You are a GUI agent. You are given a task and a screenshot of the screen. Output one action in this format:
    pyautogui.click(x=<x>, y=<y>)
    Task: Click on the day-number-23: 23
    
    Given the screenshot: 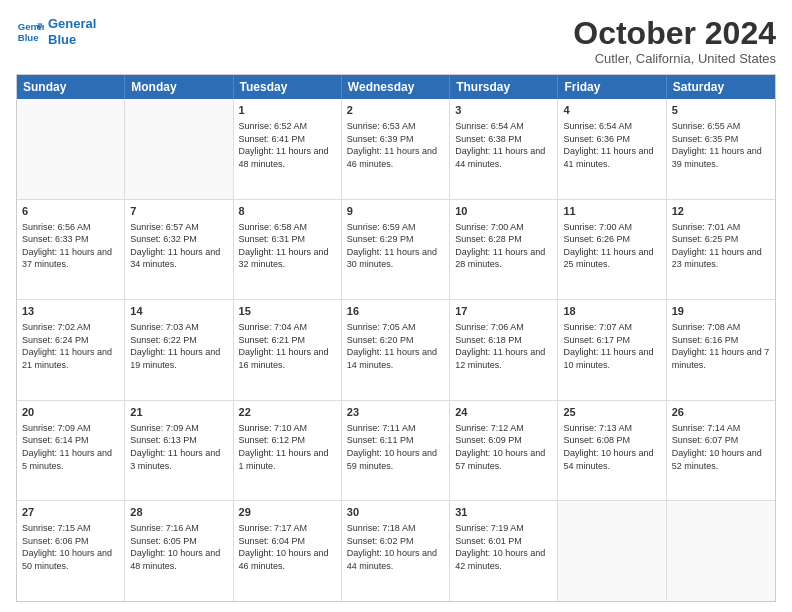 What is the action you would take?
    pyautogui.click(x=396, y=412)
    